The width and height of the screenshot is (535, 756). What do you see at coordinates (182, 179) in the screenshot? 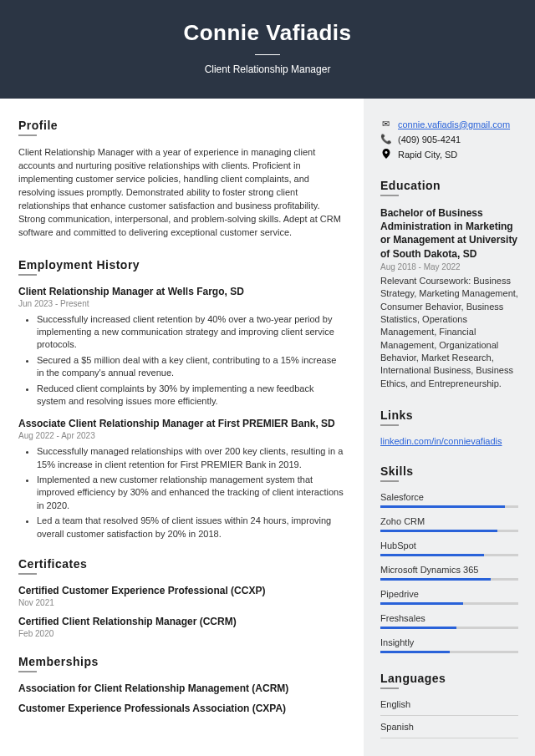
I see `profile-section: Profile Client Relationship Manager with…` at bounding box center [182, 179].